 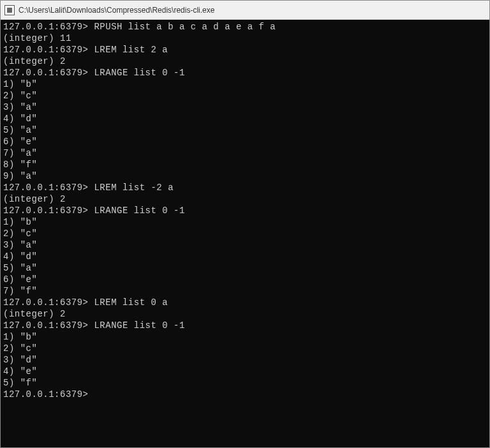 I want to click on output-line: 7) "f", so click(x=245, y=291).